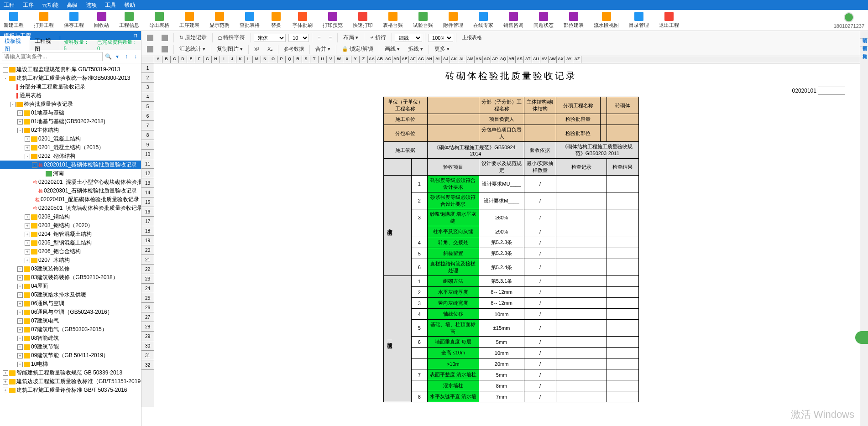  Describe the element at coordinates (148, 203) in the screenshot. I see `row-header: 15` at that location.